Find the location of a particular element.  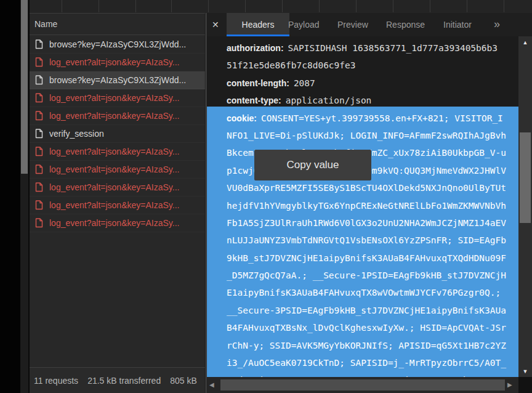

header-value-line: rChN-y; SSID=AVK5MGyYbKORJNIfS; APISID=q… is located at coordinates (373, 346).